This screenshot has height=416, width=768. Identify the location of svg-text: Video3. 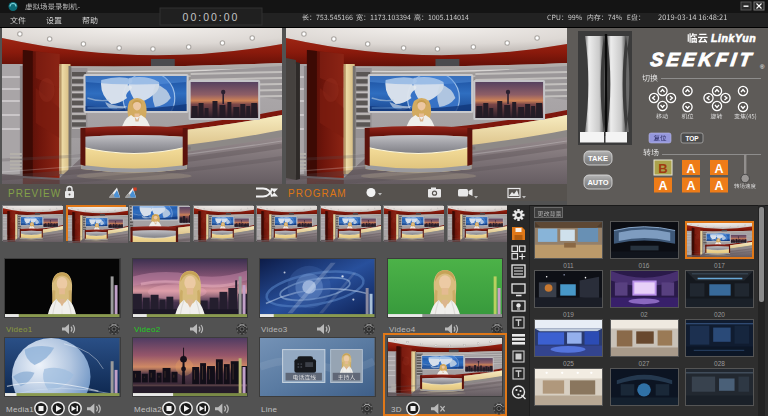
(274, 330).